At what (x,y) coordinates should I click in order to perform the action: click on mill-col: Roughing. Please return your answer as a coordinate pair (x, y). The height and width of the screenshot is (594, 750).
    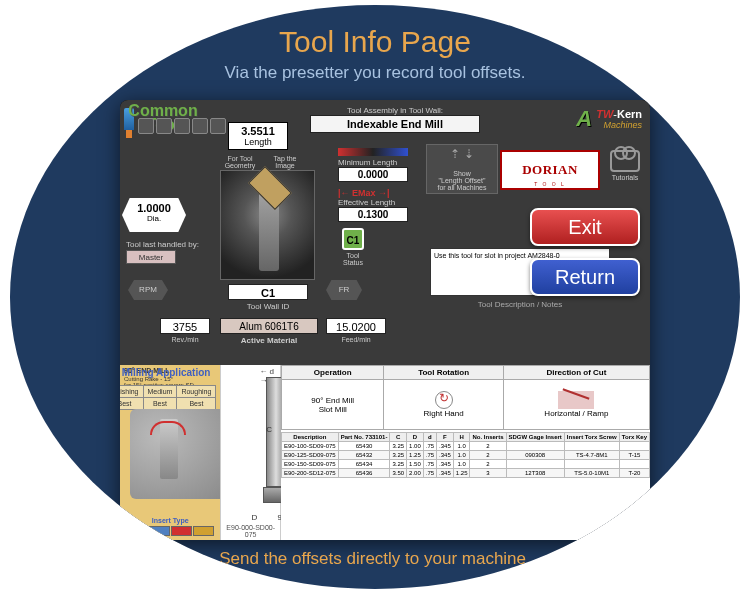
    Looking at the image, I should click on (196, 392).